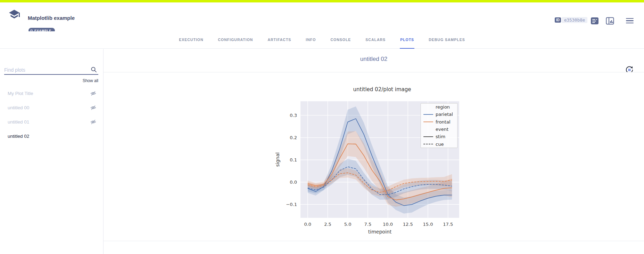 The height and width of the screenshot is (254, 644). Describe the element at coordinates (51, 93) in the screenshot. I see `plot-list-item-my-plot-title: My Plot Title` at that location.